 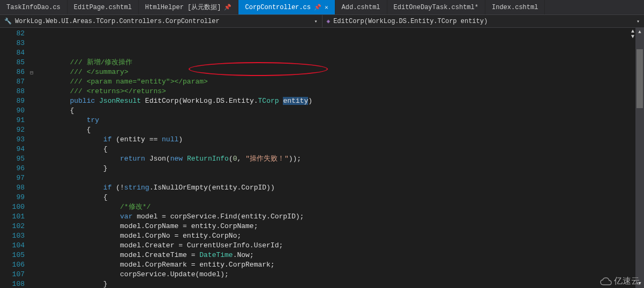 What do you see at coordinates (340, 178) in the screenshot?
I see `code-line` at bounding box center [340, 178].